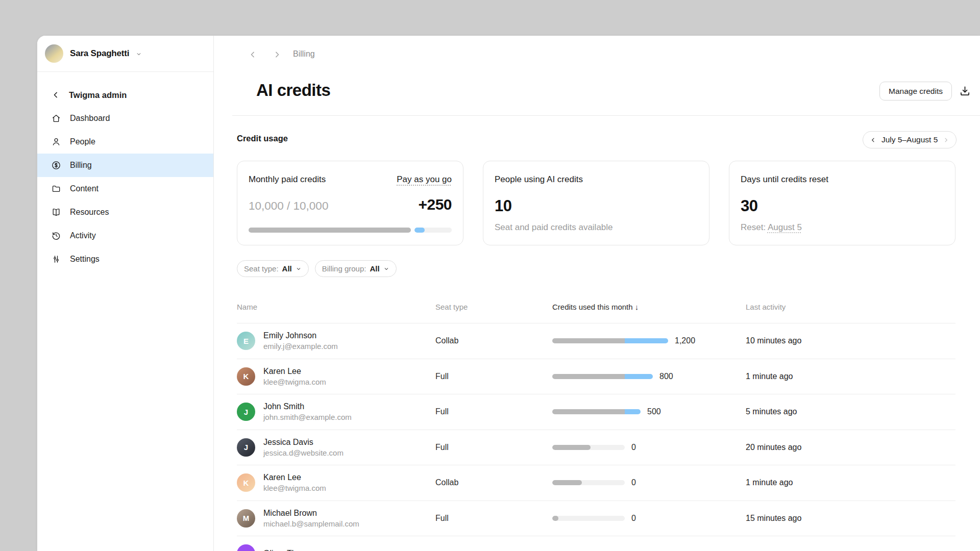 Image resolution: width=980 pixels, height=551 pixels. Describe the element at coordinates (424, 180) in the screenshot. I see `pay-as-you-go-link: Pay as you go` at that location.